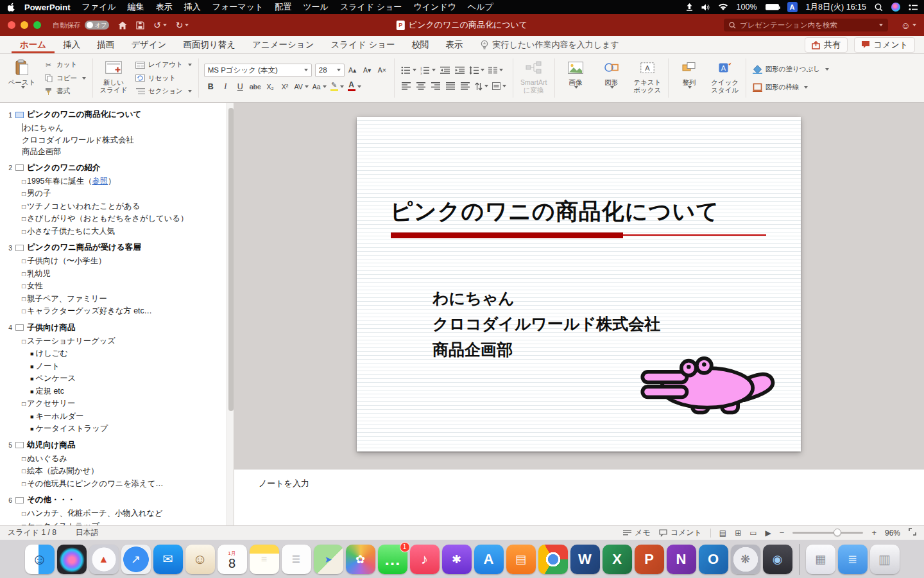  I want to click on menu-item-0: ファイル, so click(99, 7).